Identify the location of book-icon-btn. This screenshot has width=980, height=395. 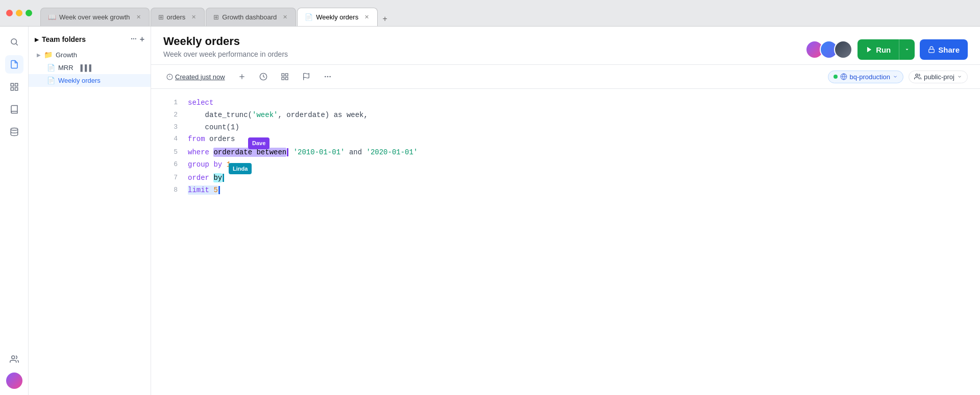
(14, 109).